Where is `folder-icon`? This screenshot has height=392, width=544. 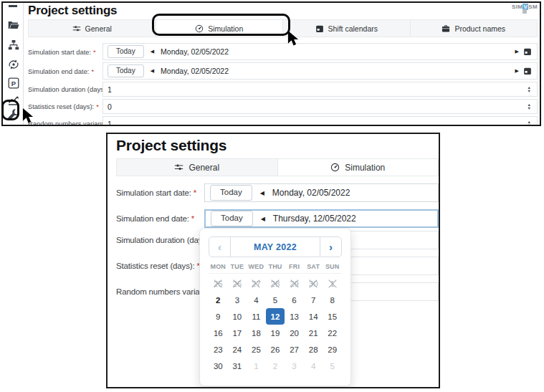 folder-icon is located at coordinates (14, 25).